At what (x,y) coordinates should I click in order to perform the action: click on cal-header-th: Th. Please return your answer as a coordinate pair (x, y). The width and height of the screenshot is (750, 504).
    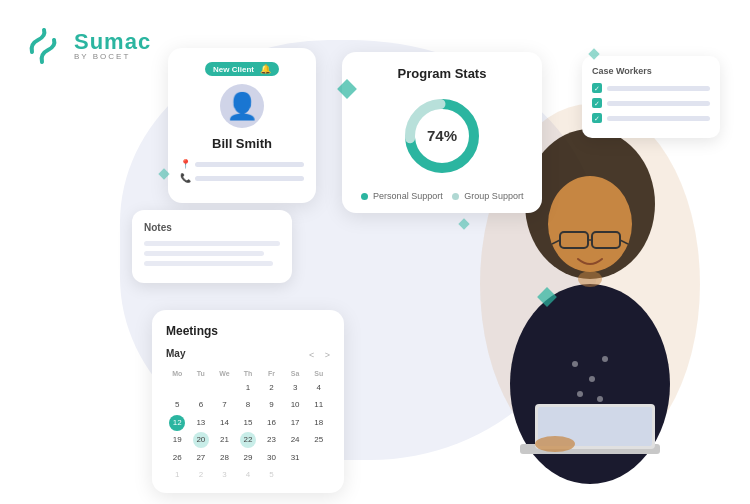
    Looking at the image, I should click on (248, 374).